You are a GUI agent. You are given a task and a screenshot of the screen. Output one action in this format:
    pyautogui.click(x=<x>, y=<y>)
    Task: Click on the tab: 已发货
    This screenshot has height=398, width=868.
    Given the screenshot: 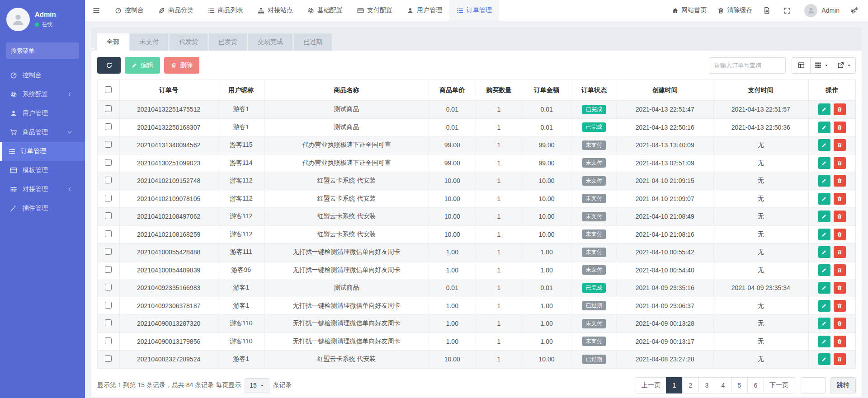 What is the action you would take?
    pyautogui.click(x=228, y=42)
    